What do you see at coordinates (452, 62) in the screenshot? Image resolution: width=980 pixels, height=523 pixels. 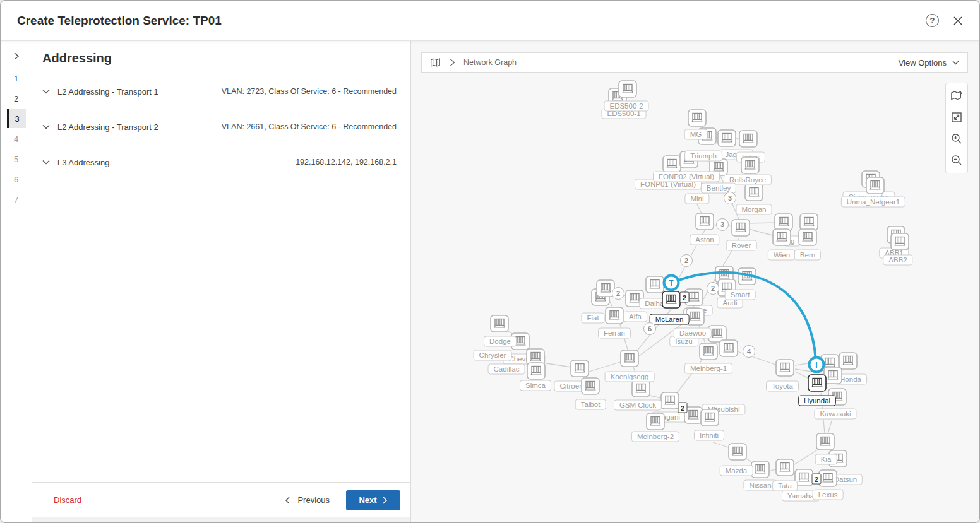 I see `chevron-right-icon` at bounding box center [452, 62].